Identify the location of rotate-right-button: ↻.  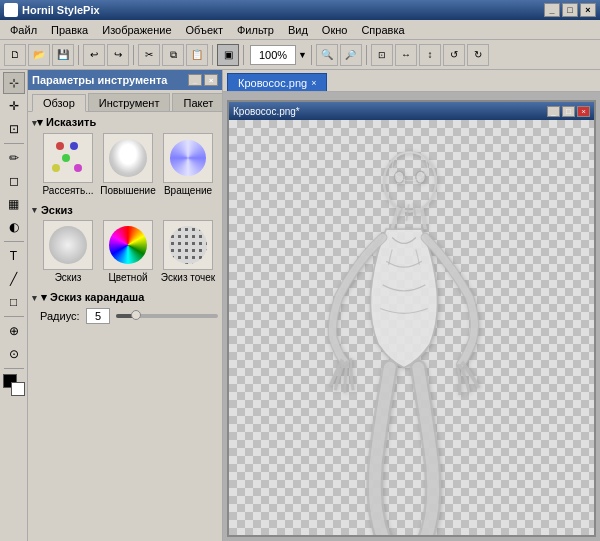
(478, 55).